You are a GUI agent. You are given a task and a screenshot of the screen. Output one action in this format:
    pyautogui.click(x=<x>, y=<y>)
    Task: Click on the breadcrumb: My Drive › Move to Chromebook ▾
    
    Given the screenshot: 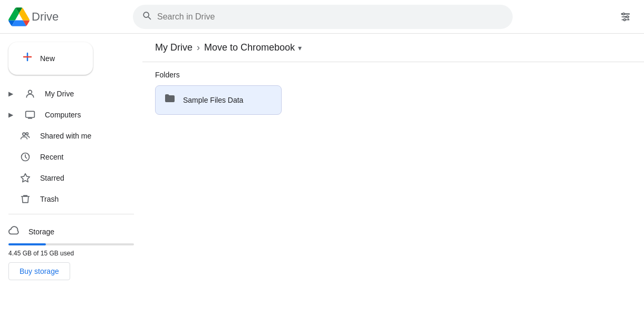 What is the action you would take?
    pyautogui.click(x=393, y=48)
    